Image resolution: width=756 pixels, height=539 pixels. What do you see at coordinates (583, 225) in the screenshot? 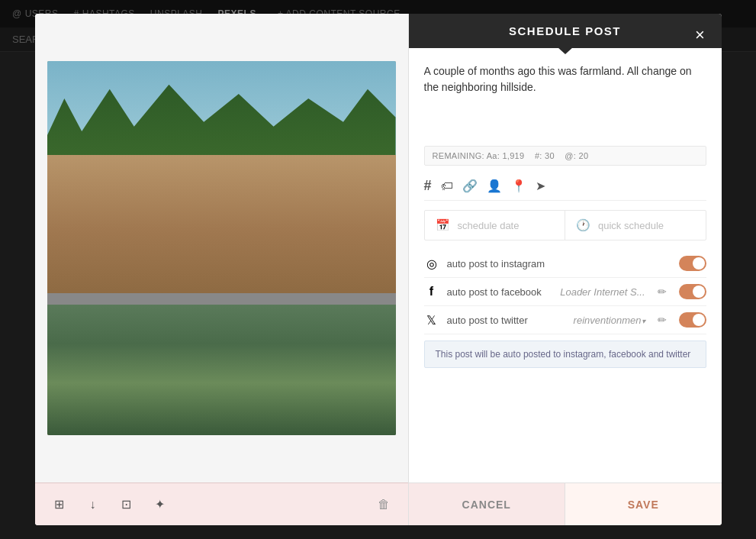
I see `clock-icon: 🕐` at bounding box center [583, 225].